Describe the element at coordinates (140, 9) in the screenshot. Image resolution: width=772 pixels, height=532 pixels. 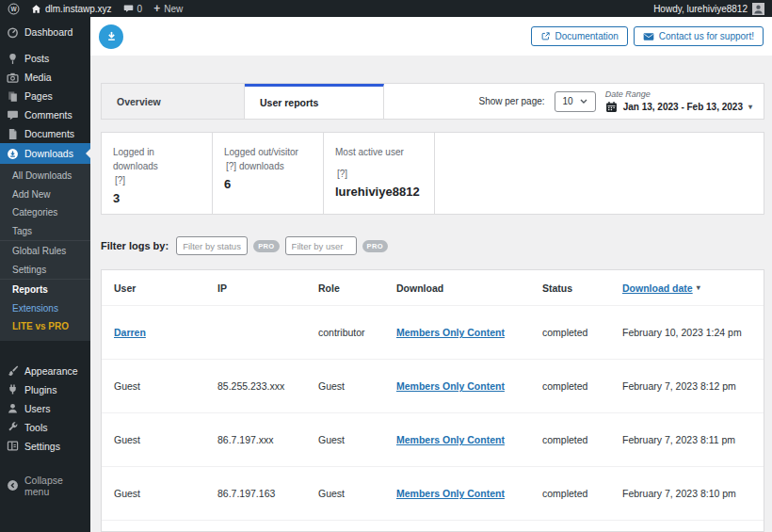
I see `comments-count: 0` at that location.